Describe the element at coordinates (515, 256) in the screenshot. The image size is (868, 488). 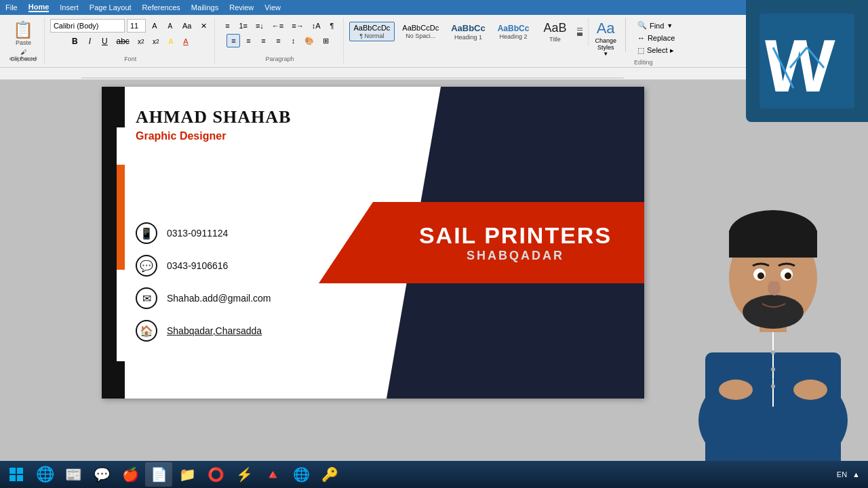
I see `company-city: SHABQADAR` at that location.